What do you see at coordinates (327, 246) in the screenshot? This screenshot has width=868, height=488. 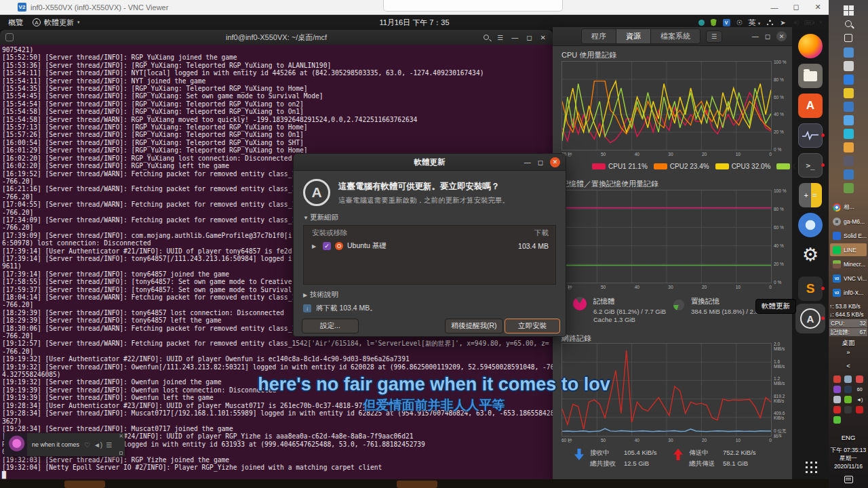 I see `update-item-checkbox: ✓` at bounding box center [327, 246].